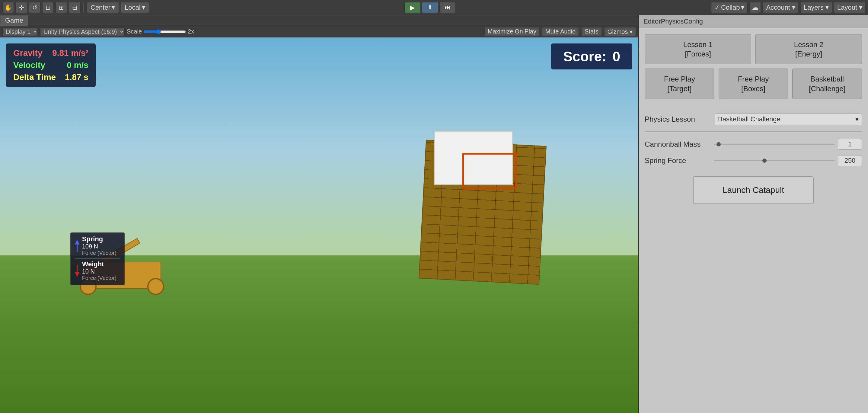 Image resolution: width=868 pixels, height=413 pixels. What do you see at coordinates (8, 7) in the screenshot?
I see `hand-tool-btn: ✋` at bounding box center [8, 7].